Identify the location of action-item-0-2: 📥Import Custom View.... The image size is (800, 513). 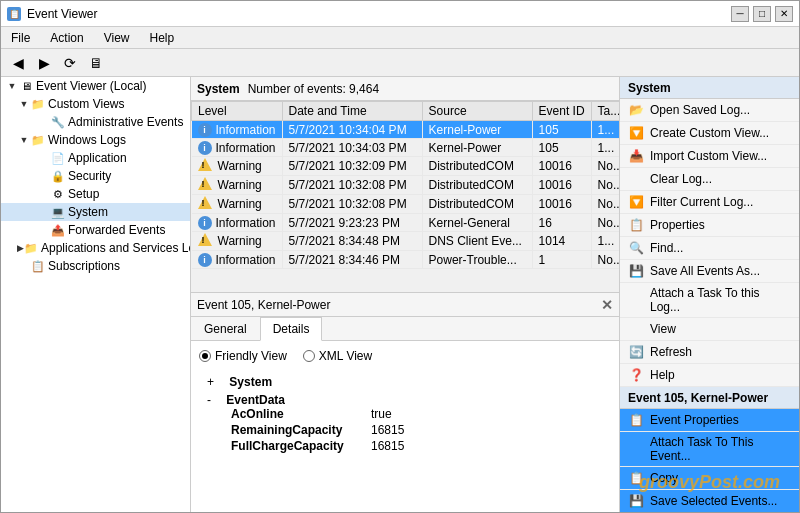
(710, 156).